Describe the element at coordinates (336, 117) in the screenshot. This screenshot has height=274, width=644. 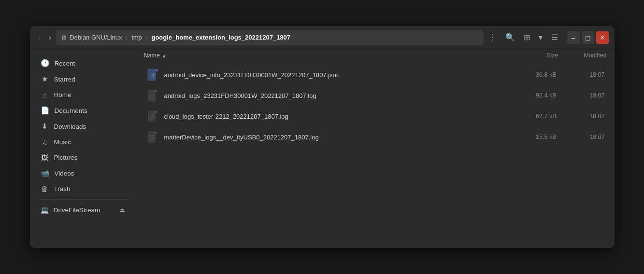
I see `file-name: cloud_logs_tester-2212_20221207_1807.log` at that location.